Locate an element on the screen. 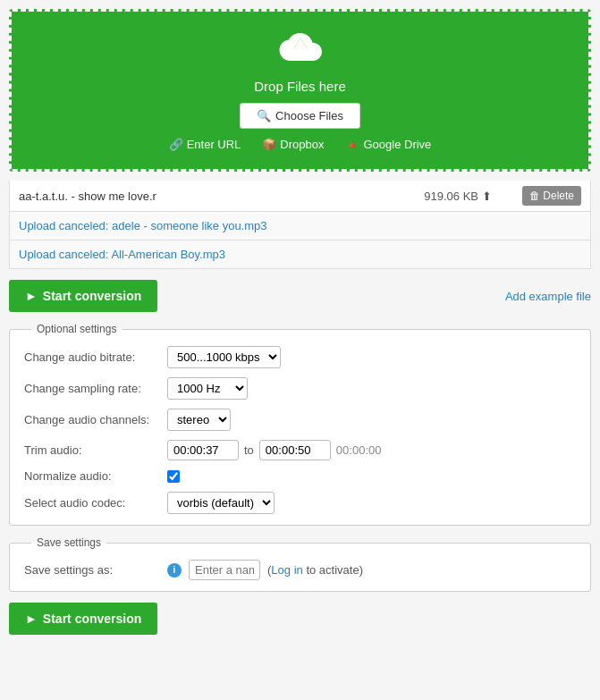 The width and height of the screenshot is (600, 700). trim-to-input is located at coordinates (295, 451).